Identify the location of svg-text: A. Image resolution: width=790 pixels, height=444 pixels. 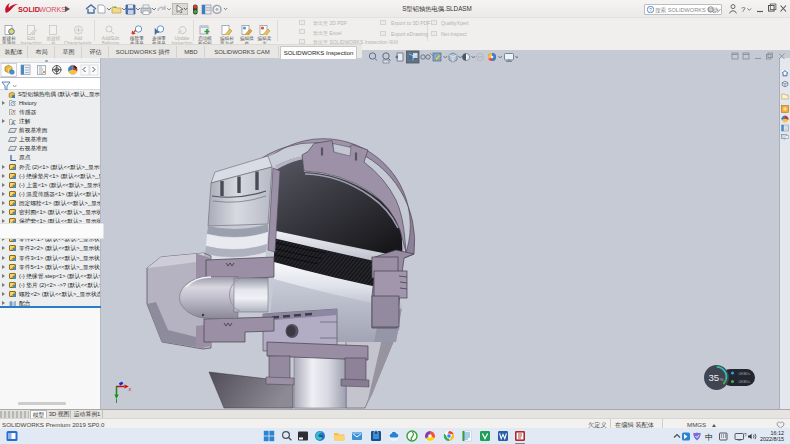
(13, 122).